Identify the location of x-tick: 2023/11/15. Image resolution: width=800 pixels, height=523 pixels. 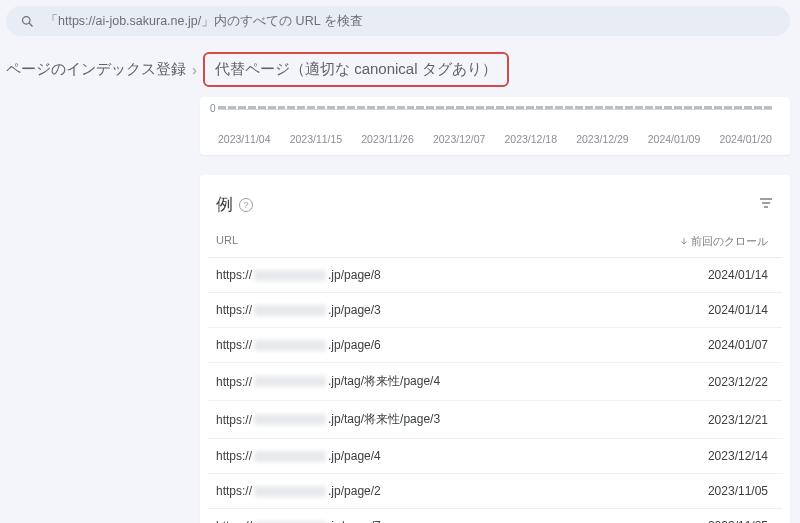
(316, 139).